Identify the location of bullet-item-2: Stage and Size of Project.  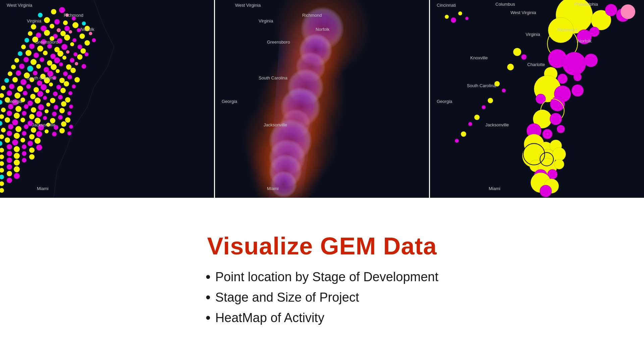
(322, 298).